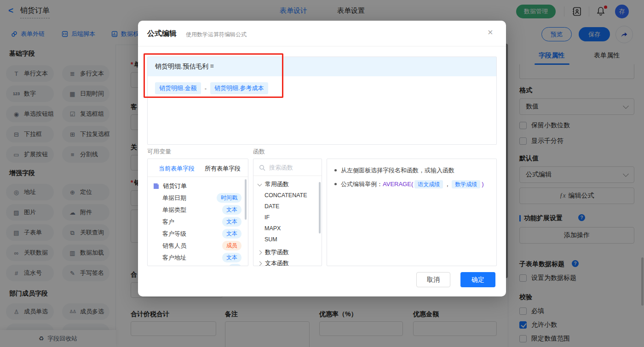  Describe the element at coordinates (246, 199) in the screenshot. I see `variables-scrollbar` at that location.